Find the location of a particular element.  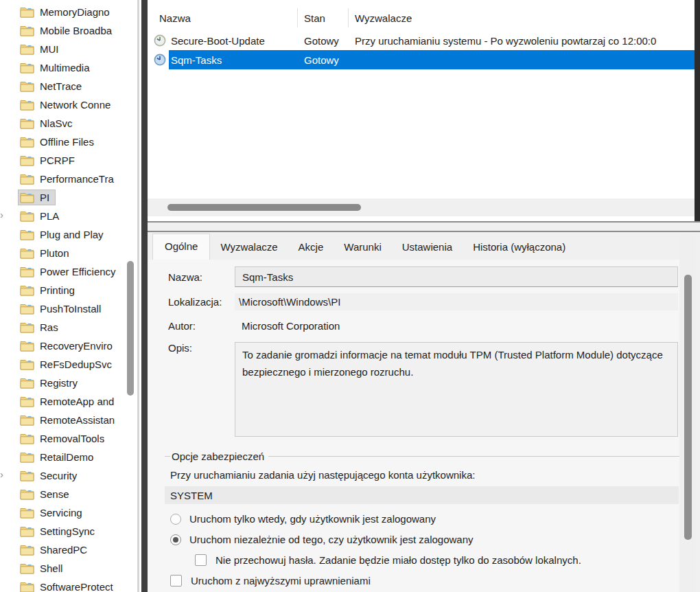

tree-item-label: Shell is located at coordinates (51, 569).